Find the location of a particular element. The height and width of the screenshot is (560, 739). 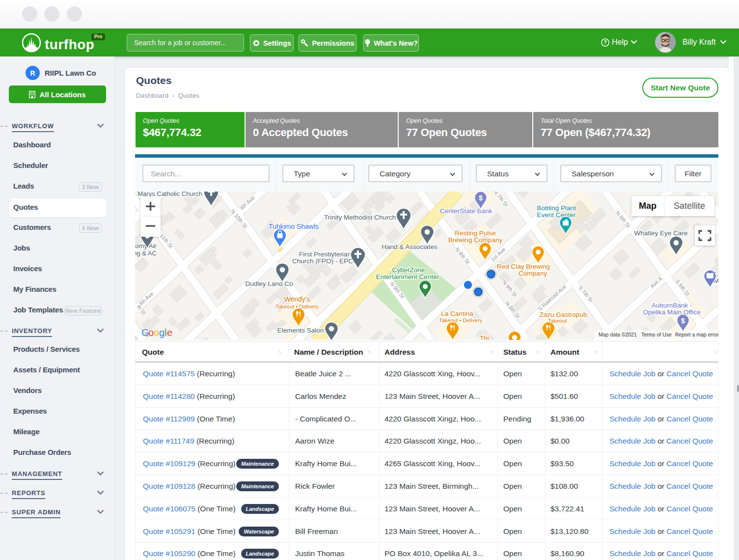

svg-text: AuburnBank - is located at coordinates (672, 306).